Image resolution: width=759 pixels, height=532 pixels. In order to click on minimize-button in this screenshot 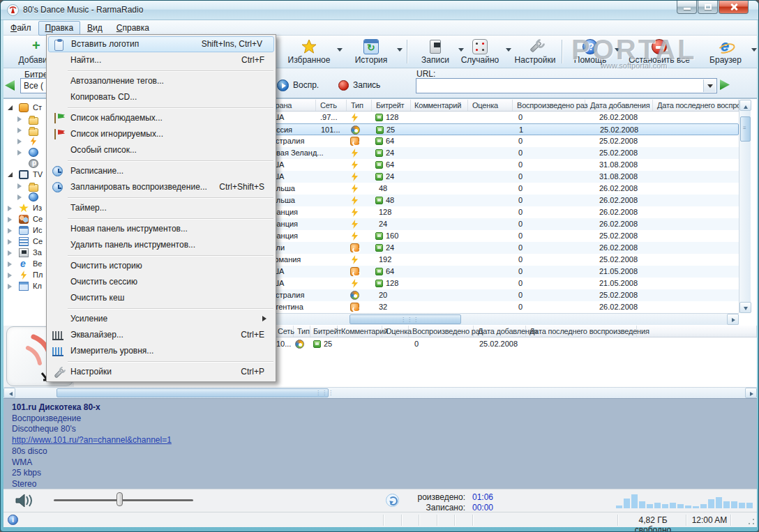, I will do `click(686, 7)`.